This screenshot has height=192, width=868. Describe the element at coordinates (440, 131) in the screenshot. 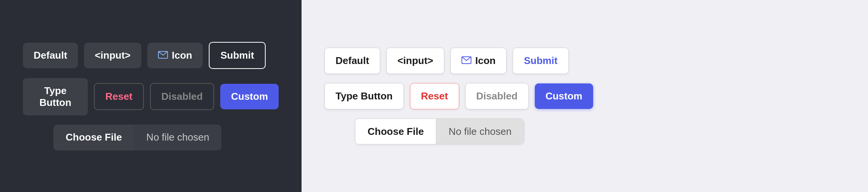

I see `light-file-input: Choose File No file chosen` at that location.